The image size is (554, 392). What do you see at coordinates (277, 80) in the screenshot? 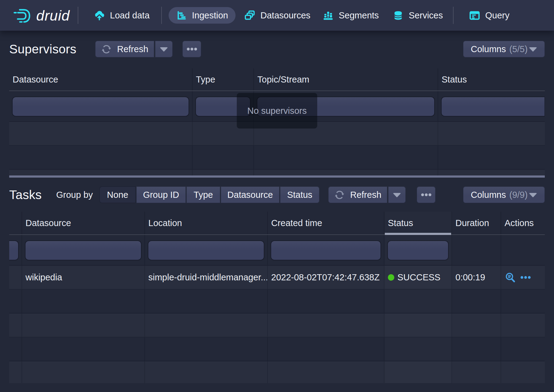
I see `supervisors-table-header: Datasource Type Topic/Stream Status` at bounding box center [277, 80].